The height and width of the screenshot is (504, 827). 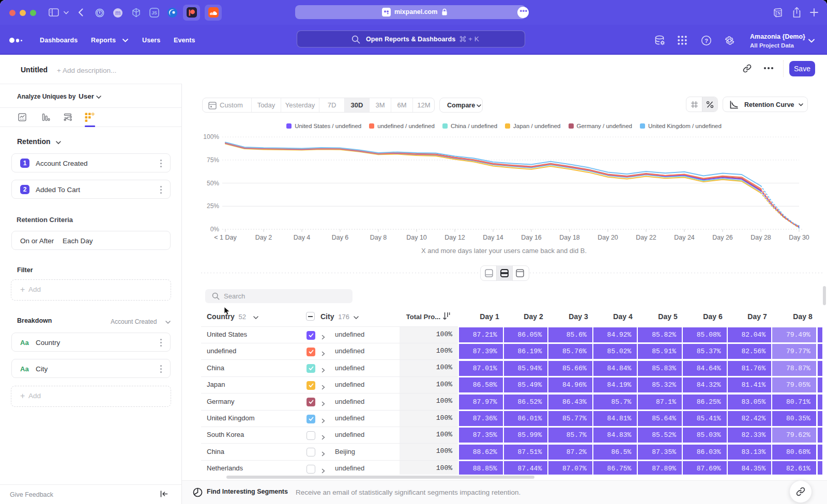 I want to click on svg-text: Day 2, so click(x=264, y=238).